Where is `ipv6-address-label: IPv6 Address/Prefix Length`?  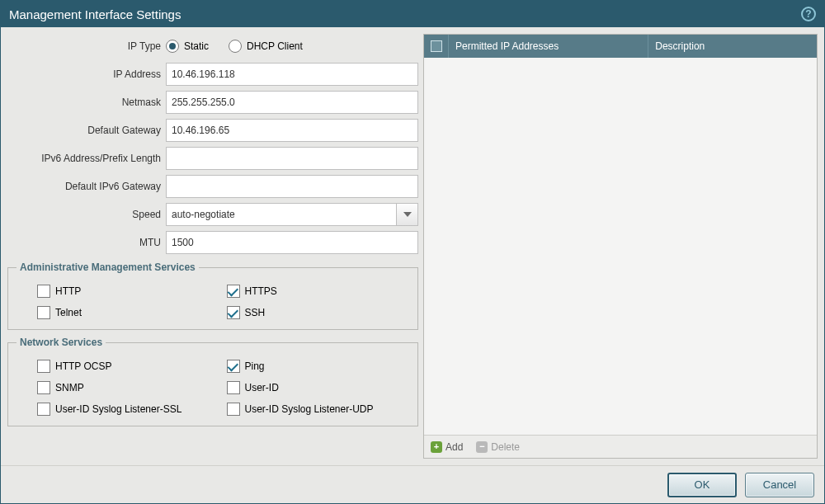 ipv6-address-label: IPv6 Address/Prefix Length is located at coordinates (87, 158).